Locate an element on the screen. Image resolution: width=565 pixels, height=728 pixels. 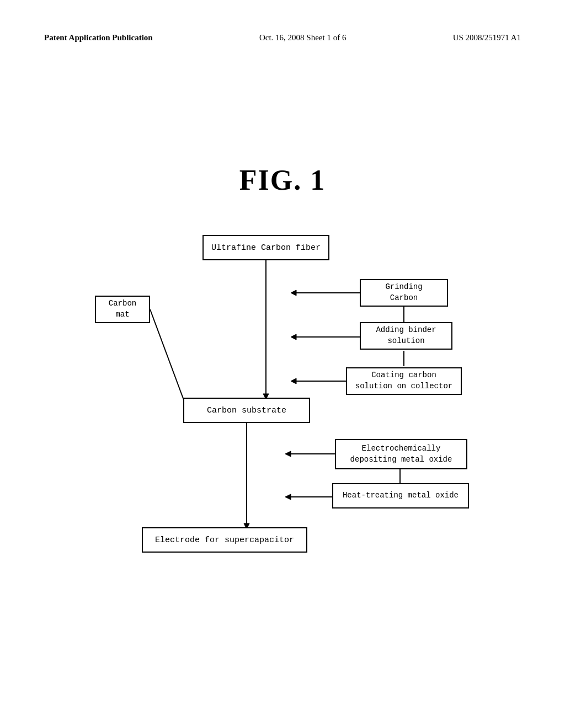
box-heat-treating: Heat-treating metal oxide is located at coordinates (401, 496).